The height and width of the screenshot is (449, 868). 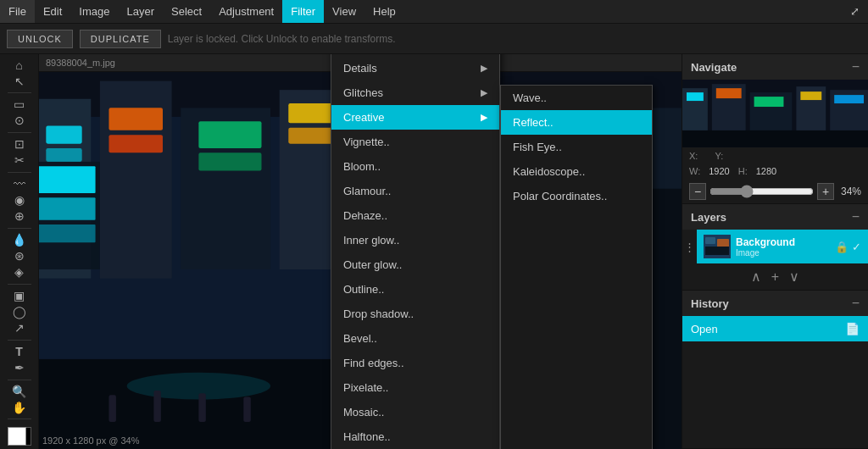 What do you see at coordinates (576, 98) in the screenshot?
I see `creative-wave: Wave..` at bounding box center [576, 98].